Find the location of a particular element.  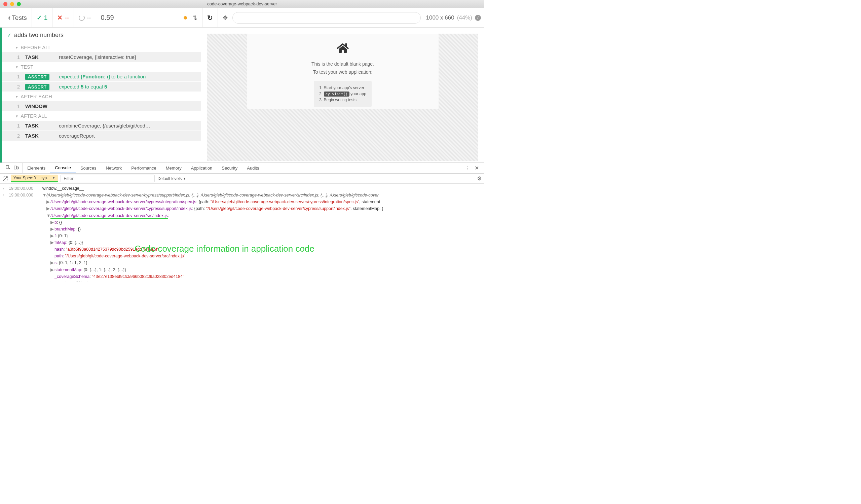

clear-console-icon is located at coordinates (5, 179).